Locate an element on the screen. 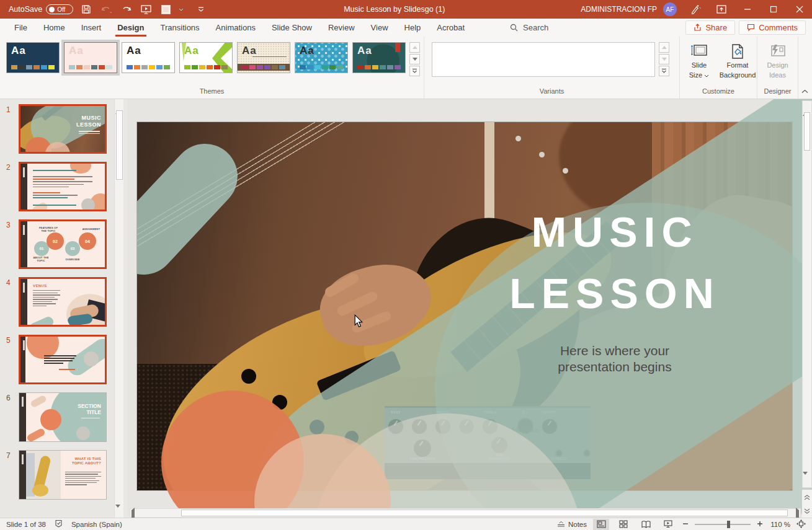 The width and height of the screenshot is (812, 530). tab-animations: Animations is located at coordinates (236, 28).